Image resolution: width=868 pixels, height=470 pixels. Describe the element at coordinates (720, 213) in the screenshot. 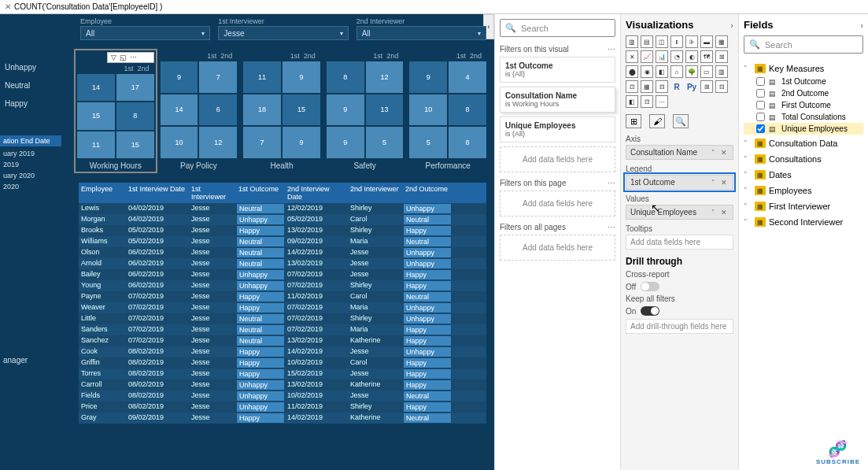

I see `well-actions: ˅ ✕` at that location.